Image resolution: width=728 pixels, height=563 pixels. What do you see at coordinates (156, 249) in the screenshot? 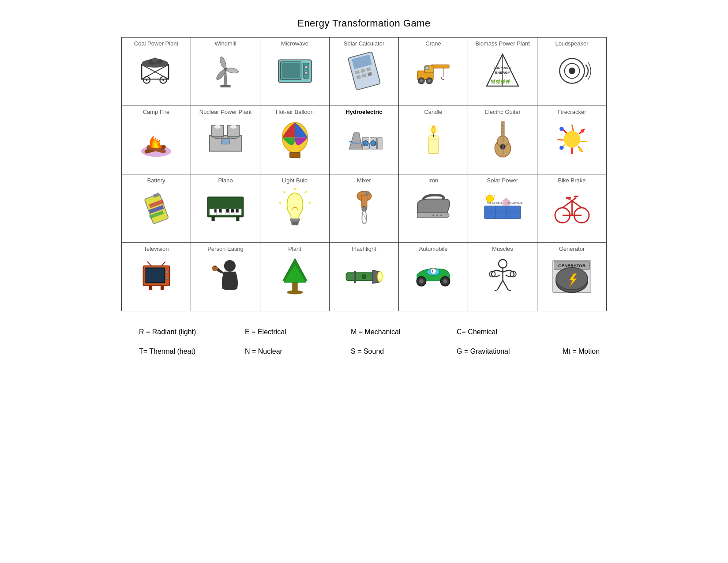
I see `cell-label-3-0: Television` at bounding box center [156, 249].